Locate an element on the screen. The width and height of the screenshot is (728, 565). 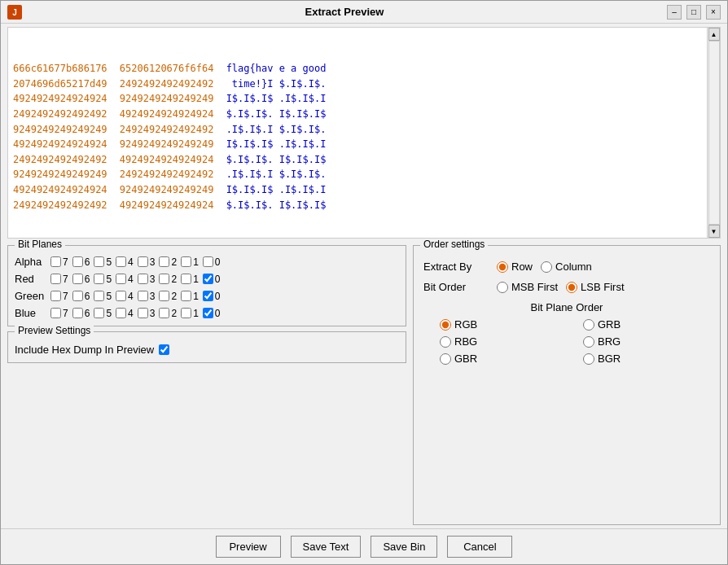
minimize-button: – is located at coordinates (674, 12).